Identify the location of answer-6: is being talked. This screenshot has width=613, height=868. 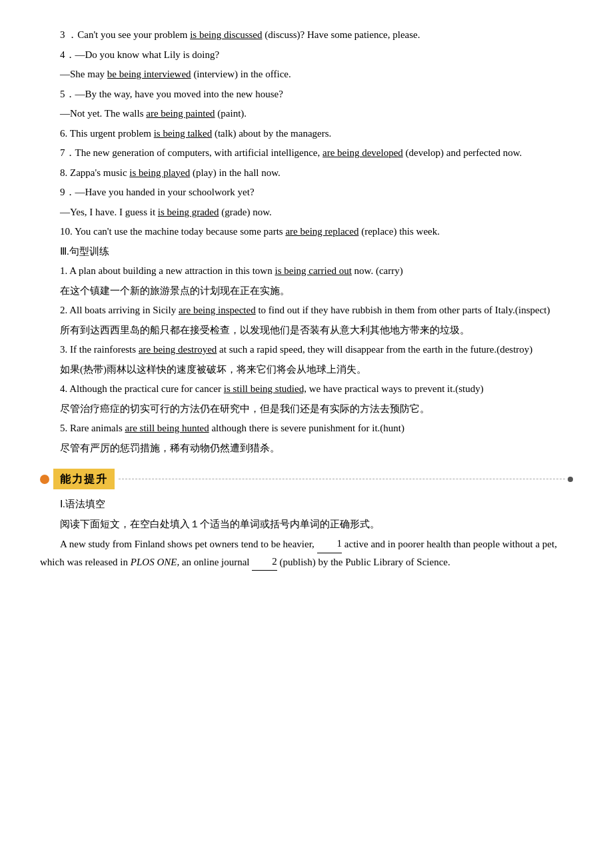
(183, 133).